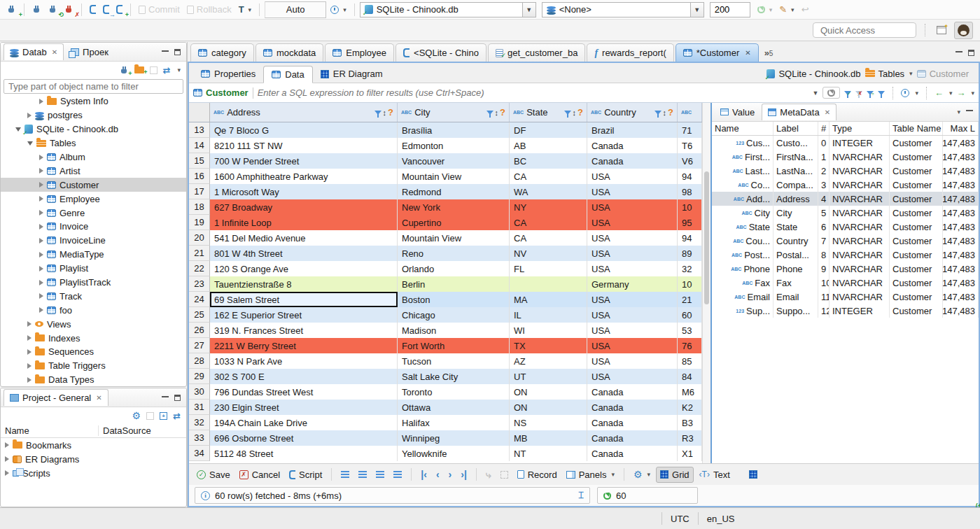  Describe the element at coordinates (94, 241) in the screenshot. I see `tree-item-invoiceline: InvoiceLine` at that location.